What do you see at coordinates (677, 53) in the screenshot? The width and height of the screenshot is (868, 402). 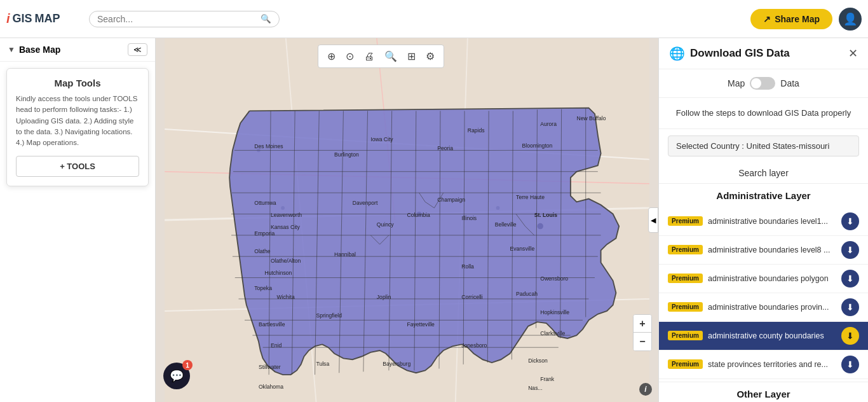 I see `globe-icon: 🌐` at bounding box center [677, 53].